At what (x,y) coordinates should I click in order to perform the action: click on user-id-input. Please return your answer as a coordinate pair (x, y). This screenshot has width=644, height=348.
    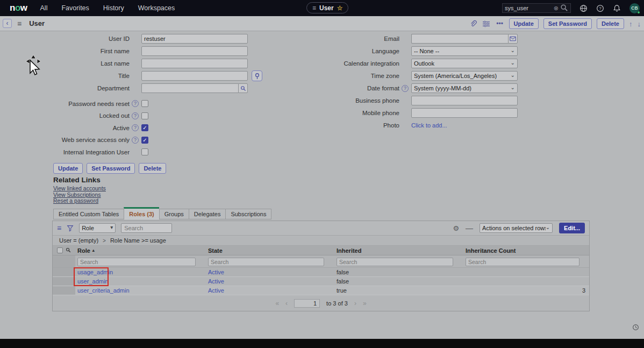
    Looking at the image, I should click on (195, 39).